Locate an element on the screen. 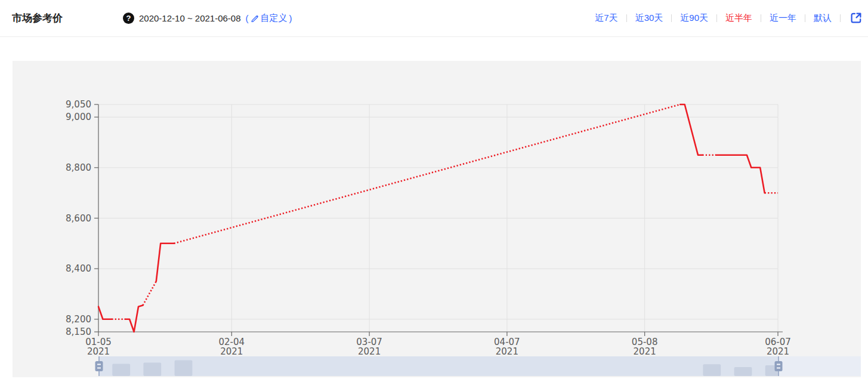 The width and height of the screenshot is (868, 382). svg-text: 8,400 is located at coordinates (79, 269).